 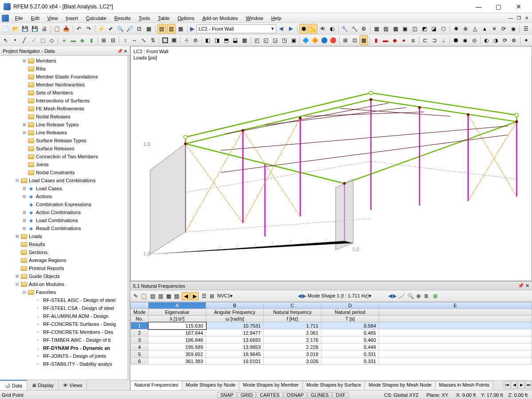 I want to click on tree-item: ▫RF-CONCRETE Members - Des, so click(x=64, y=332).